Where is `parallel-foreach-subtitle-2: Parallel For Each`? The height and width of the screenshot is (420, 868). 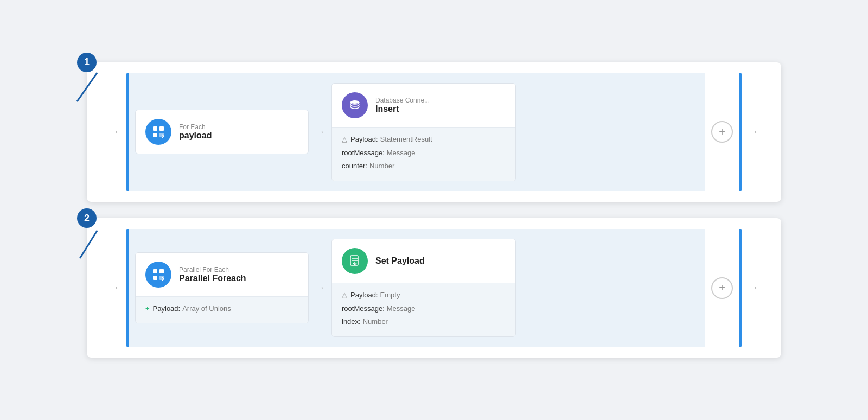 parallel-foreach-subtitle-2: Parallel For Each is located at coordinates (213, 270).